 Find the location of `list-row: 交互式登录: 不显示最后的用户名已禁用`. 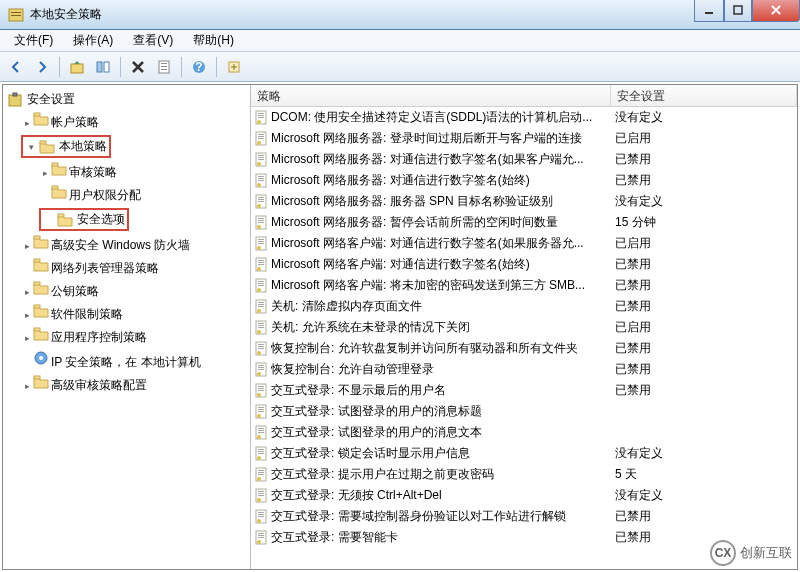

list-row: 交互式登录: 不显示最后的用户名已禁用 is located at coordinates (524, 390).